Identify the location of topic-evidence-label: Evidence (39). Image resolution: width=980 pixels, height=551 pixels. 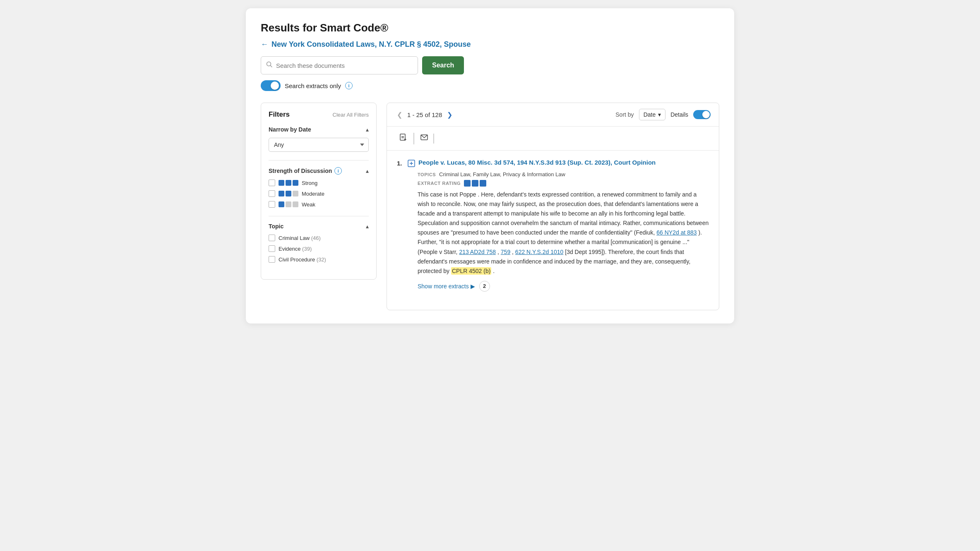
(295, 249).